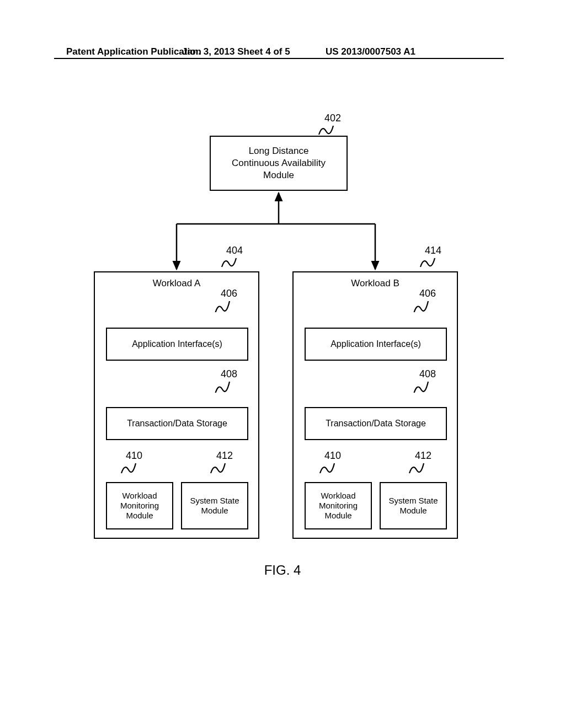 This screenshot has width=565, height=728. Describe the element at coordinates (140, 506) in the screenshot. I see `workload-a-monitor-label: WorkloadMonitoringModule` at that location.